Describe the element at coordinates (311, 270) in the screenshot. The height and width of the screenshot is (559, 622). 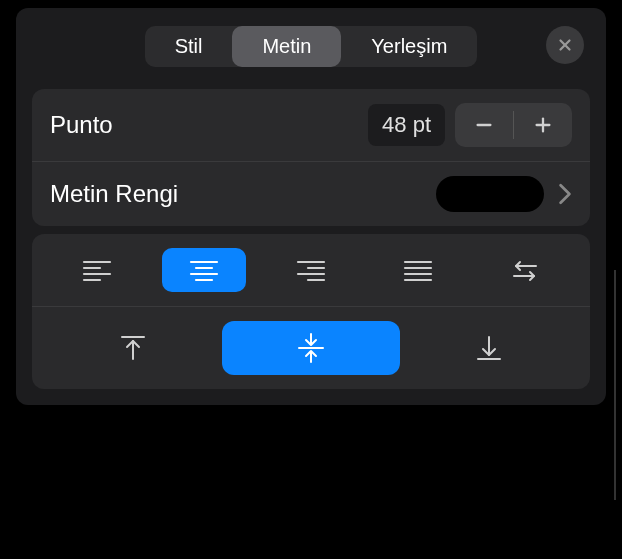
I see `align-right-button` at that location.